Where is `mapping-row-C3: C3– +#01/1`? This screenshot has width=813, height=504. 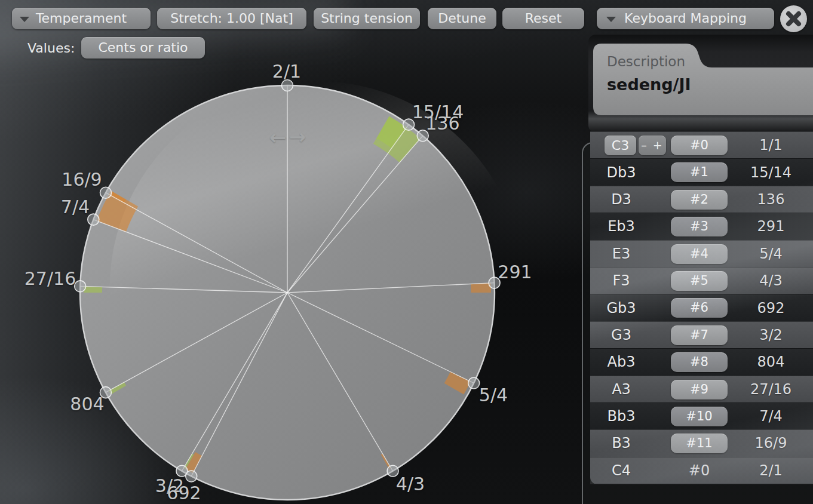 mapping-row-C3: C3– +#01/1 is located at coordinates (701, 145).